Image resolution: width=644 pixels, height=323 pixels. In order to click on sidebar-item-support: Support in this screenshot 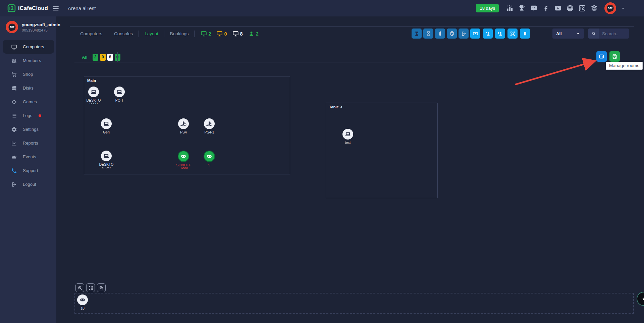, I will do `click(29, 170)`.